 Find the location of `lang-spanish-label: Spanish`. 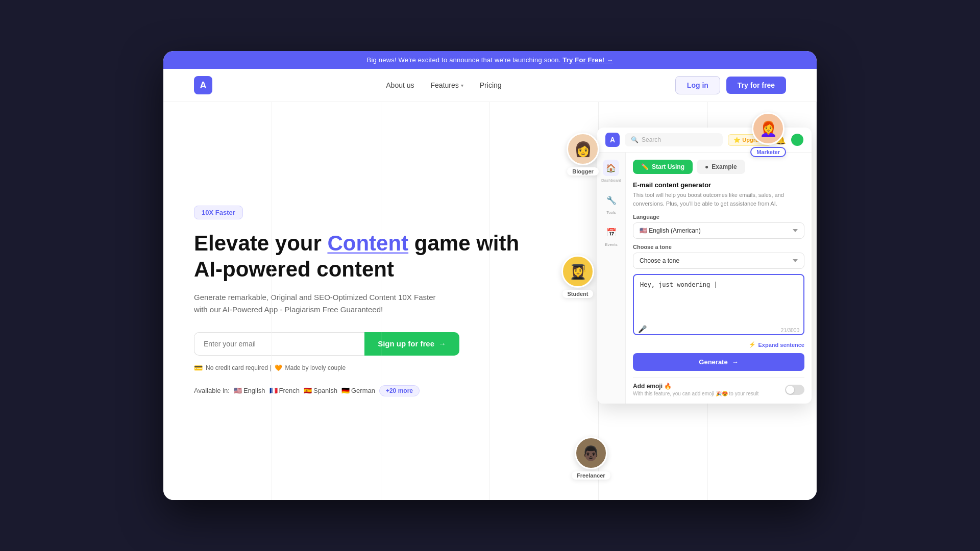

lang-spanish-label: Spanish is located at coordinates (326, 391).